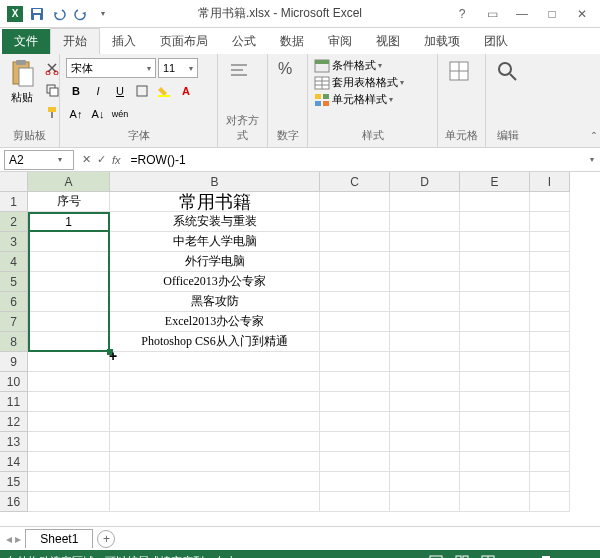  I want to click on cell-B7: Excel2013办公专家, so click(215, 322).